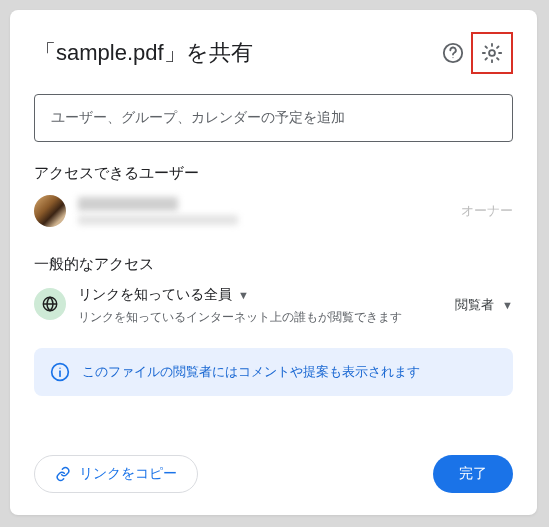  What do you see at coordinates (274, 118) in the screenshot?
I see `people-input: ユーザー、グループ、カレンダーの予定を追加` at bounding box center [274, 118].